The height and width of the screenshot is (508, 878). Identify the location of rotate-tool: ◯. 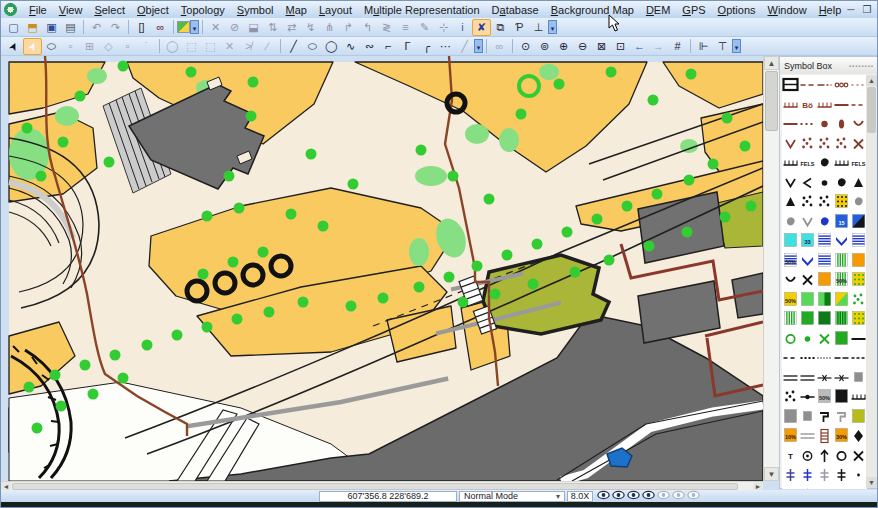
(172, 46).